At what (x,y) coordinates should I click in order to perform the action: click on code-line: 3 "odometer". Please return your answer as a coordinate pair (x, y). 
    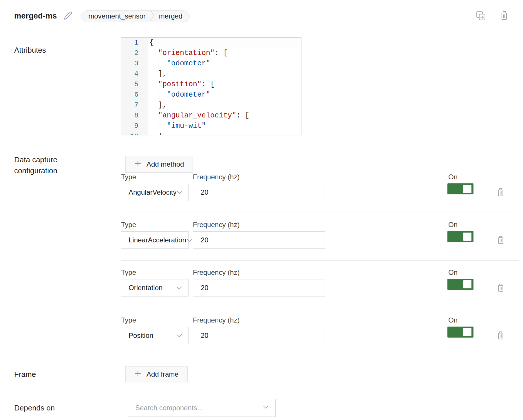
    Looking at the image, I should click on (211, 64).